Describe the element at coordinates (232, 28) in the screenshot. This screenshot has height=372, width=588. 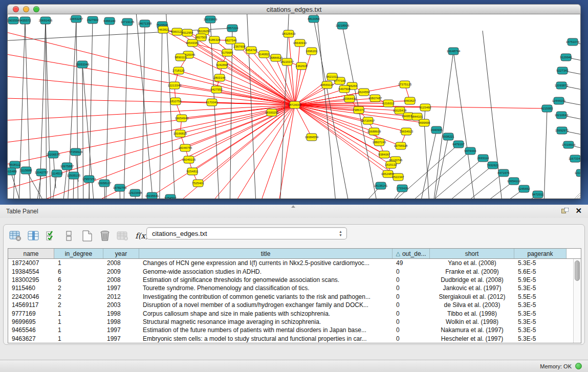
I see `network-node-7857224: 7857224` at that location.